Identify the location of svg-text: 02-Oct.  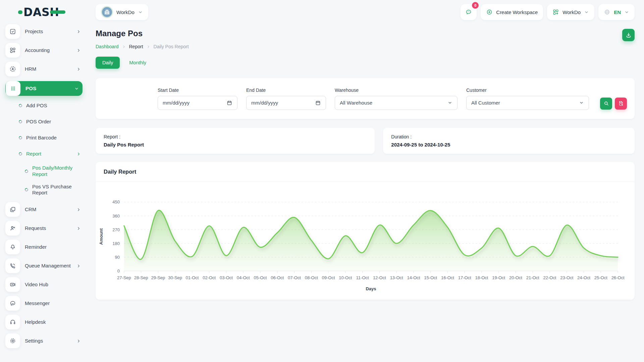
(209, 278).